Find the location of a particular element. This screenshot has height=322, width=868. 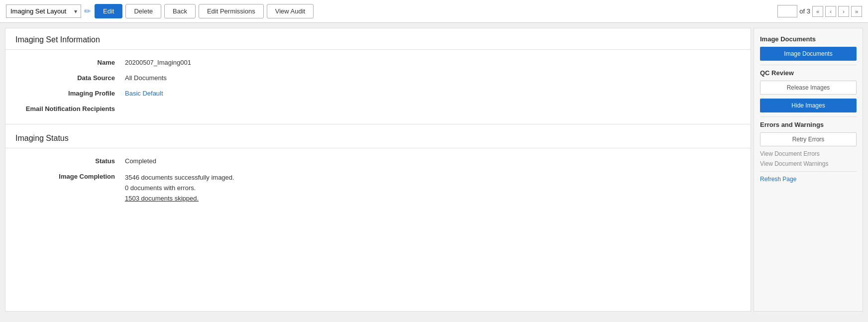

info-row-datasource: Data Source All Documents is located at coordinates (378, 78).